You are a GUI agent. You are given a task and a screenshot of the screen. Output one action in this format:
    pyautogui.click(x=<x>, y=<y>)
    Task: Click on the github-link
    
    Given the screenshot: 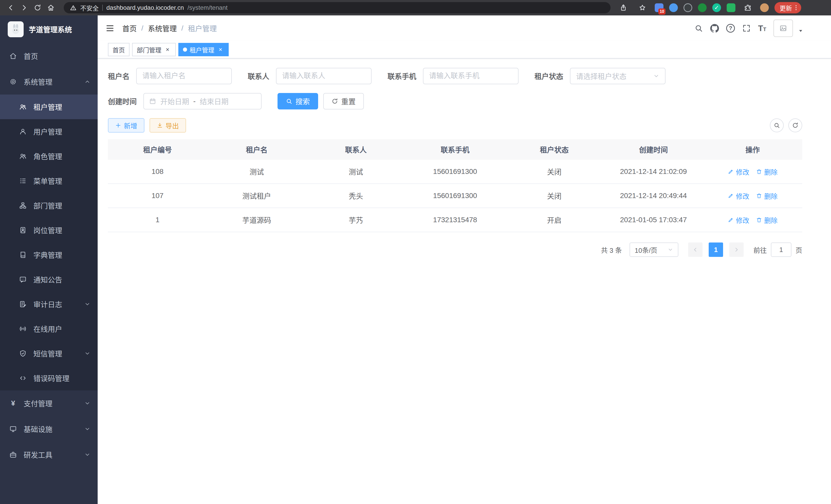 What is the action you would take?
    pyautogui.click(x=715, y=28)
    